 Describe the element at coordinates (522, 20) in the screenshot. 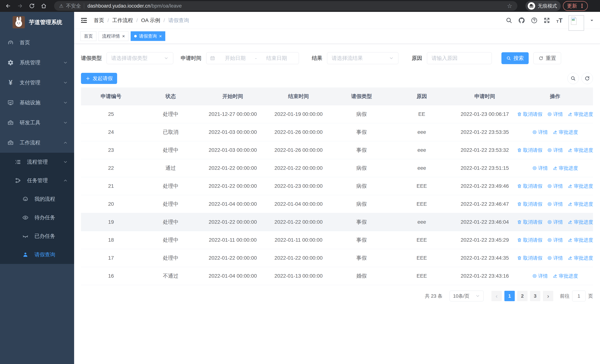

I see `github-icon` at that location.